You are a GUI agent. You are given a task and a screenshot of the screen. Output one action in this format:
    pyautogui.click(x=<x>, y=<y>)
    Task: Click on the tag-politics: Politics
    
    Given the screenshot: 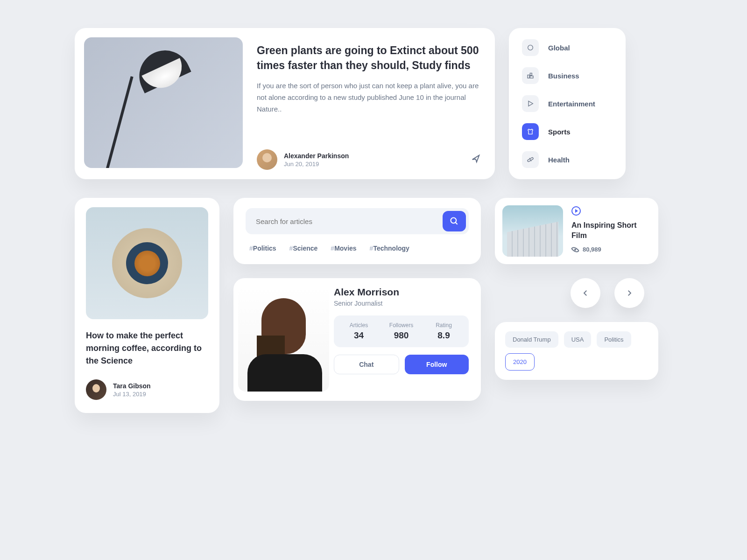 What is the action you would take?
    pyautogui.click(x=263, y=248)
    